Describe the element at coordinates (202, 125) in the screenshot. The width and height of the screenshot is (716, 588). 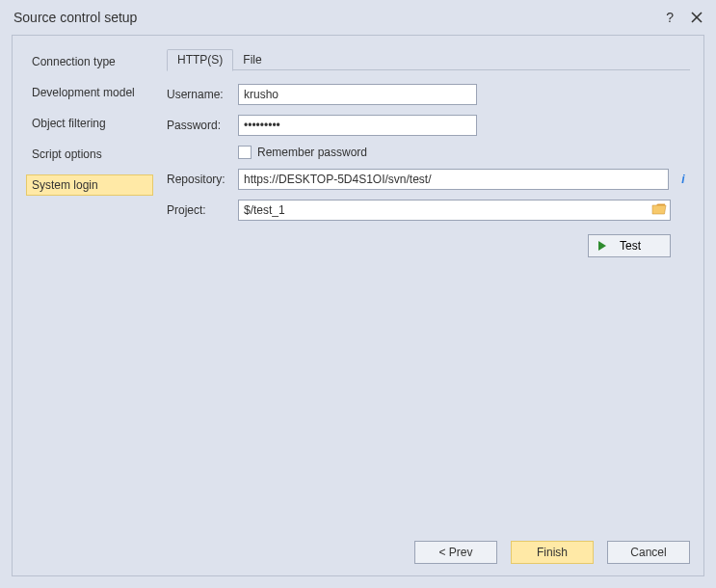
I see `password-label: Password:` at that location.